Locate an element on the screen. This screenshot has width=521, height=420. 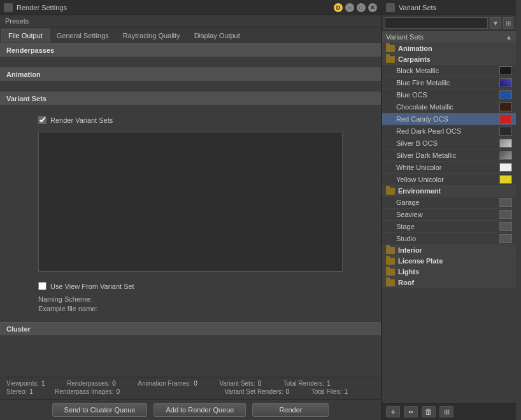
presets-label: Presets is located at coordinates (17, 21).